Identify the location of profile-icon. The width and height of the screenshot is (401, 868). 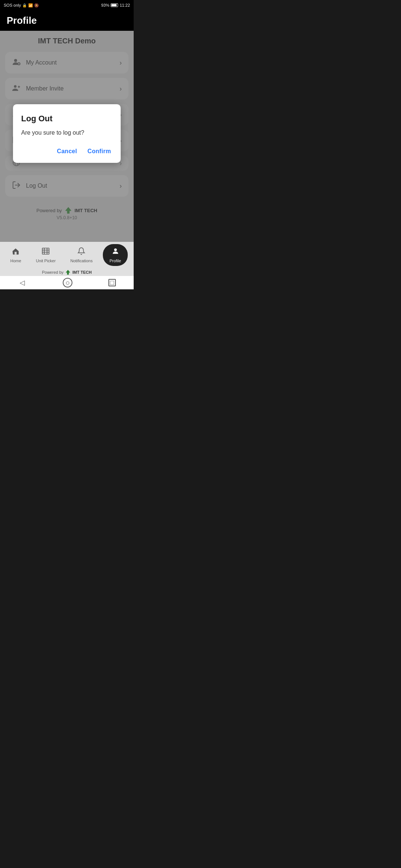
(115, 252).